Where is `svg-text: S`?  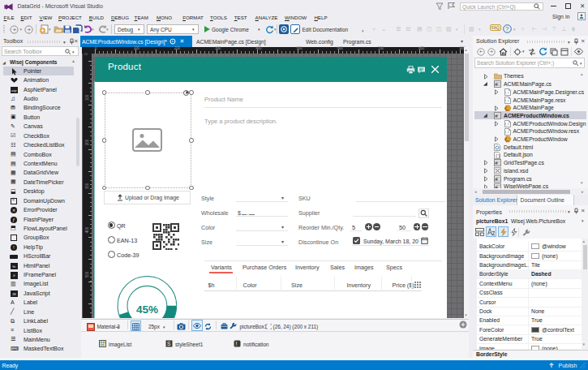 svg-text: S is located at coordinates (169, 344).